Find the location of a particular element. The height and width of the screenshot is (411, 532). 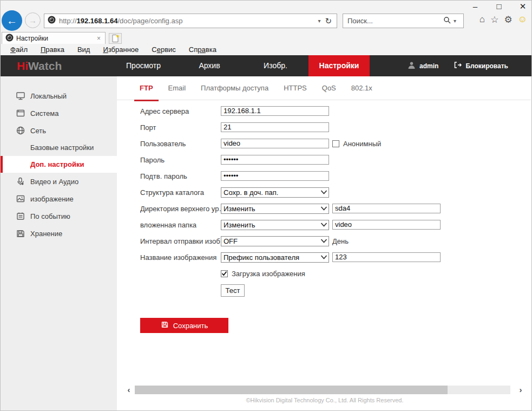

url-text: http://192.168.1.64/doc/page/config.asp is located at coordinates (187, 21).